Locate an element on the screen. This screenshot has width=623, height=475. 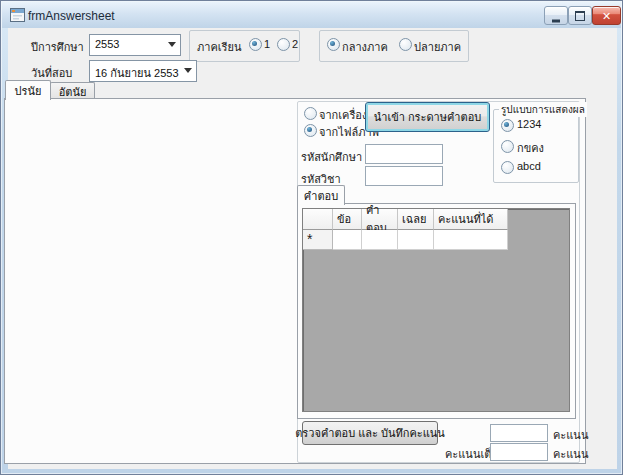
grid-column-header: คำตอบ is located at coordinates (380, 220).